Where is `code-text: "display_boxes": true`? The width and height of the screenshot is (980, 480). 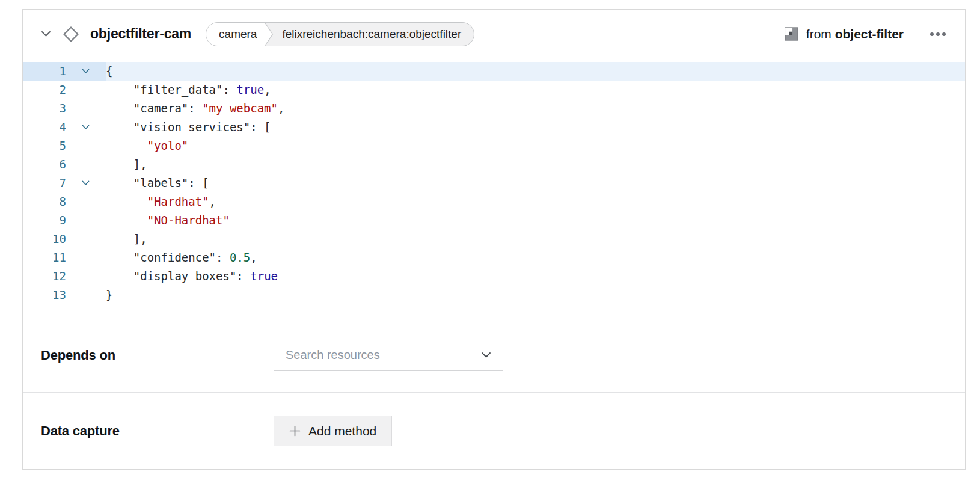 code-text: "display_boxes": true is located at coordinates (535, 277).